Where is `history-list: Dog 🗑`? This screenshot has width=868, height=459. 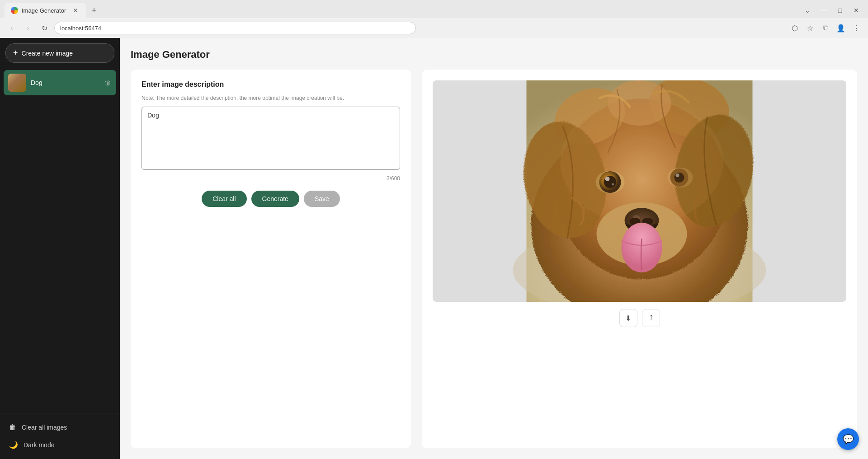 history-list: Dog 🗑 is located at coordinates (60, 240).